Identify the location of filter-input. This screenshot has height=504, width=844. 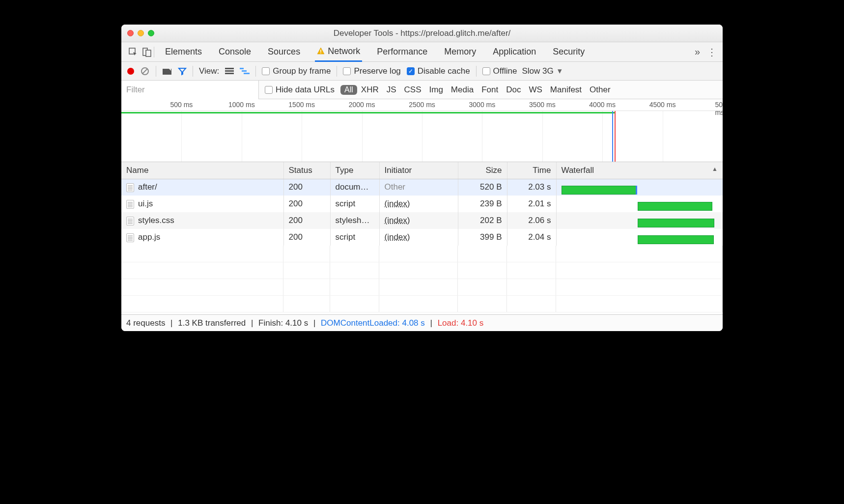
(190, 90).